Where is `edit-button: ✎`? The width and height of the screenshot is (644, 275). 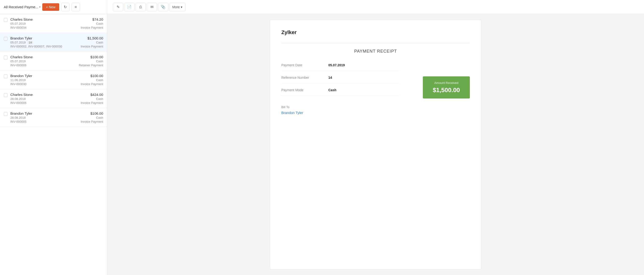 edit-button: ✎ is located at coordinates (118, 7).